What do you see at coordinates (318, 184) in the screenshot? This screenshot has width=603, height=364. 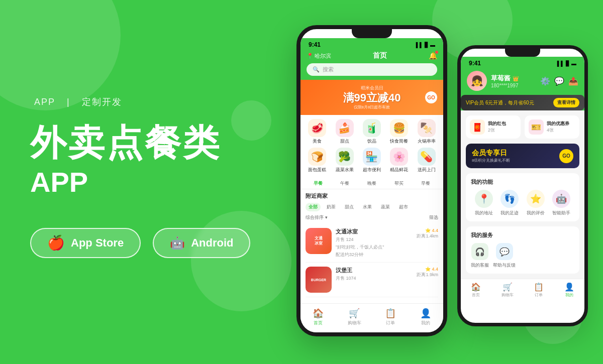 I see `meal-tab-zaochan: 早餐` at bounding box center [318, 184].